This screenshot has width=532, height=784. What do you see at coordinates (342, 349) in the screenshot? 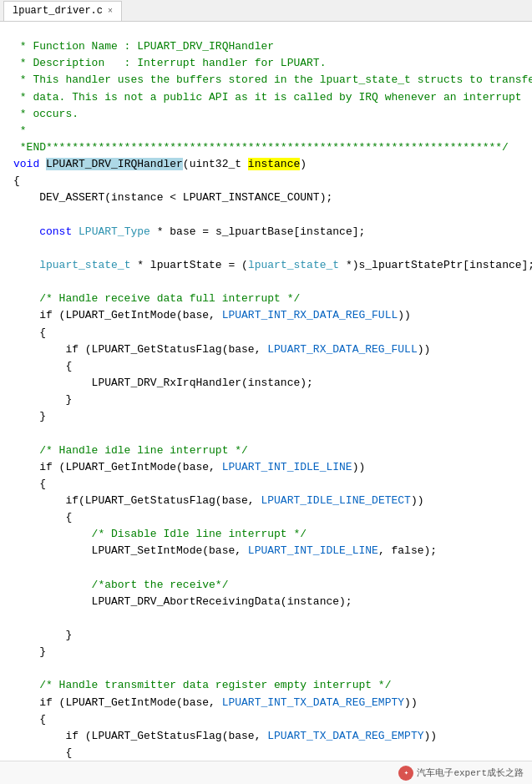
I see `code-link: LPUART_RX_DATA_REG_FULL` at bounding box center [342, 349].